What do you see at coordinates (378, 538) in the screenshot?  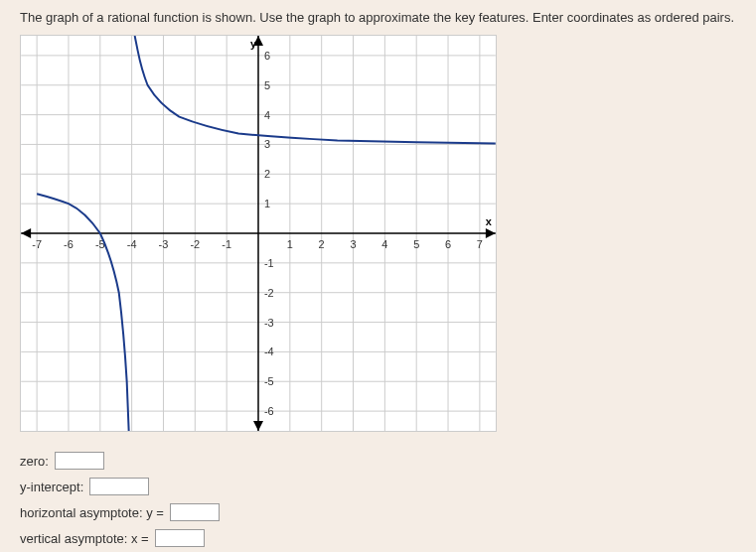 I see `vasymptote-row: vertical asymptote: x =` at bounding box center [378, 538].